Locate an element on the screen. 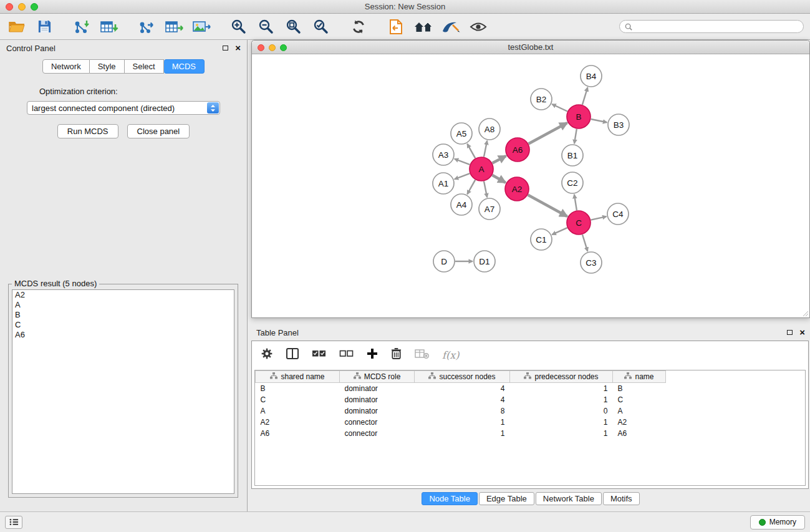 Image resolution: width=810 pixels, height=532 pixels. delete-table-button is located at coordinates (422, 355).